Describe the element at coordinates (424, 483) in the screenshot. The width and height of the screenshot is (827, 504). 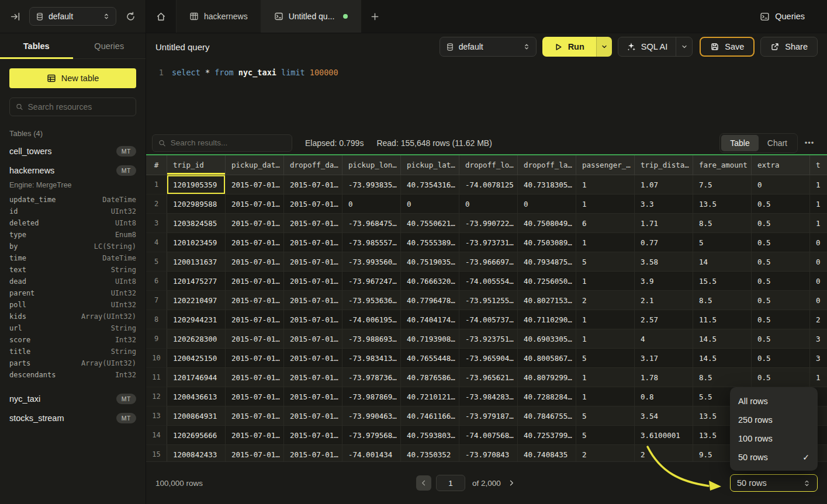
I see `prev-page-button` at that location.